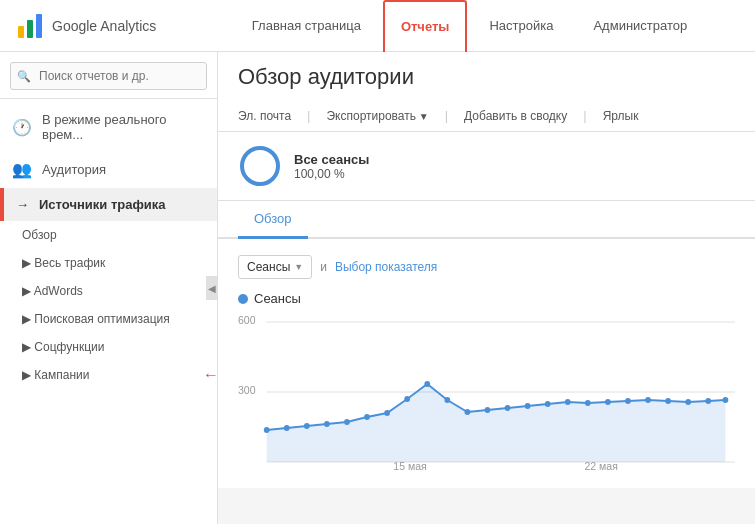 This screenshot has width=755, height=524. Describe the element at coordinates (210, 375) in the screenshot. I see `annotation-arrow: ←` at that location.